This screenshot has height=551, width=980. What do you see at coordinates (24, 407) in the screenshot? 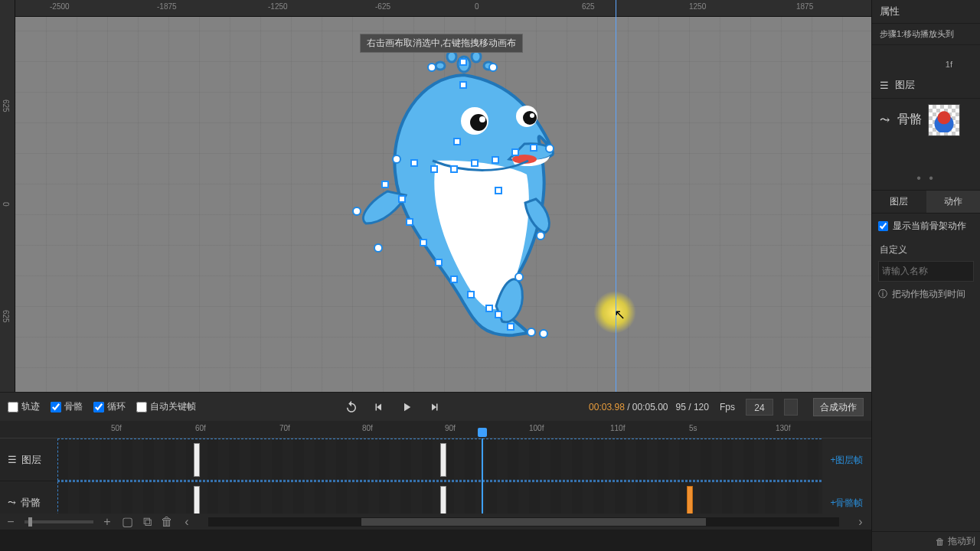
I see `chk-track: 轨迹` at bounding box center [24, 407].